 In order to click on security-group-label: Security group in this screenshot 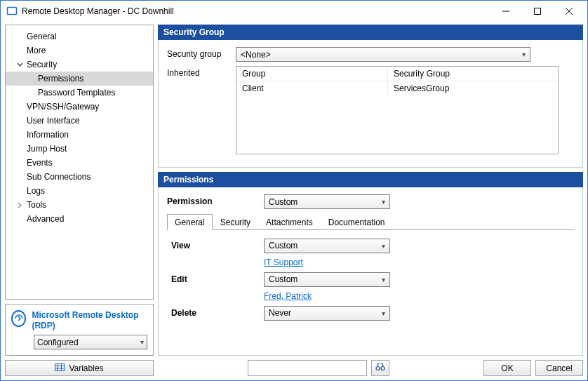, I will do `click(201, 53)`.